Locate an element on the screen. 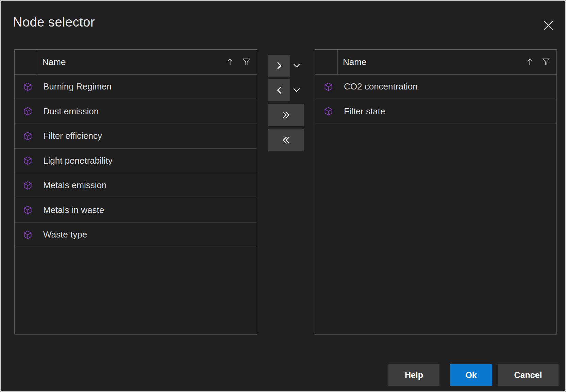 The height and width of the screenshot is (392, 566). cancel-button: Cancel is located at coordinates (528, 375).